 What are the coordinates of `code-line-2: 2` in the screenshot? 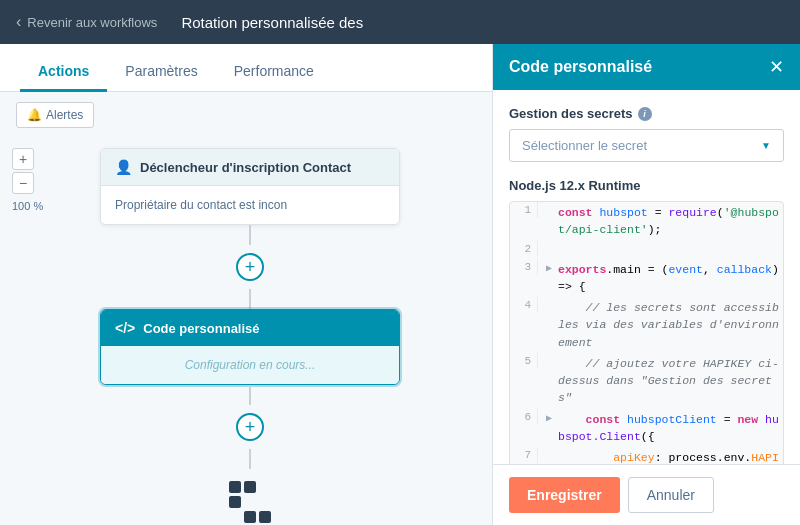 It's located at (646, 250).